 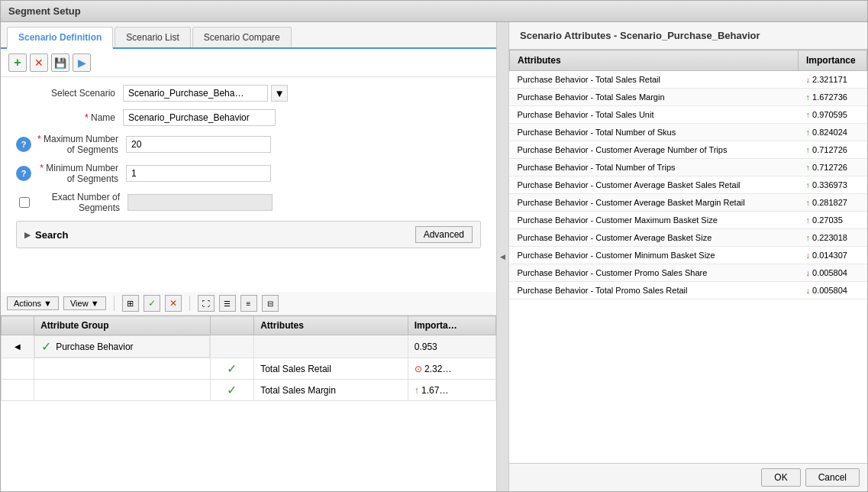 What do you see at coordinates (242, 37) in the screenshot?
I see `tab-scenario-compare: Scenario Compare` at bounding box center [242, 37].